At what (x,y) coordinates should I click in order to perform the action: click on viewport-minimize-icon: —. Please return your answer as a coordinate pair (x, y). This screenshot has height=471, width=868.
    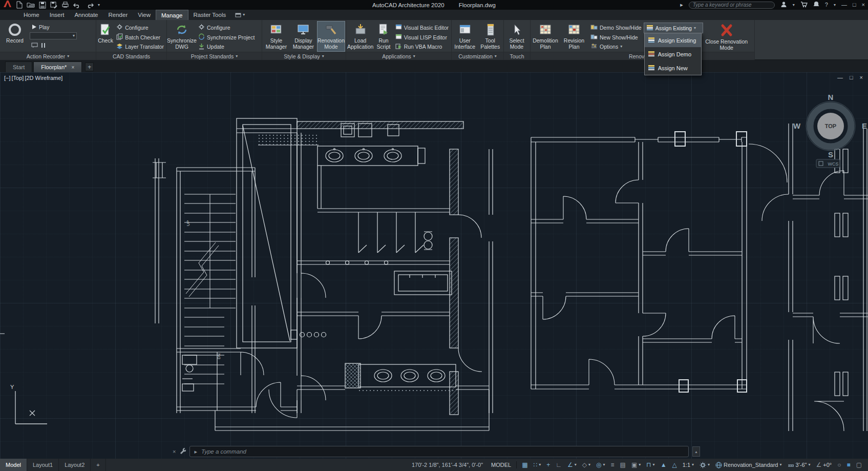
    Looking at the image, I should click on (840, 77).